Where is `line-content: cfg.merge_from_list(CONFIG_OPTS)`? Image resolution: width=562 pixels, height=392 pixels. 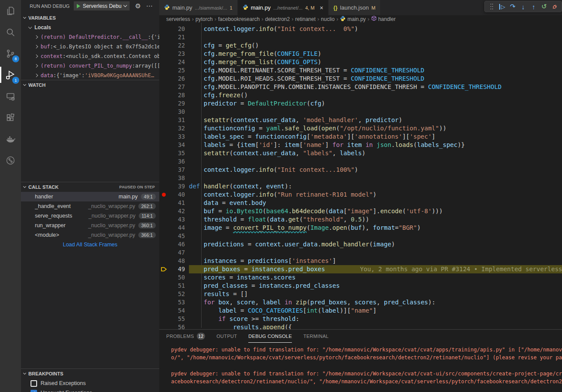
line-content: cfg.merge_from_list(CONFIG_OPTS) is located at coordinates (375, 62).